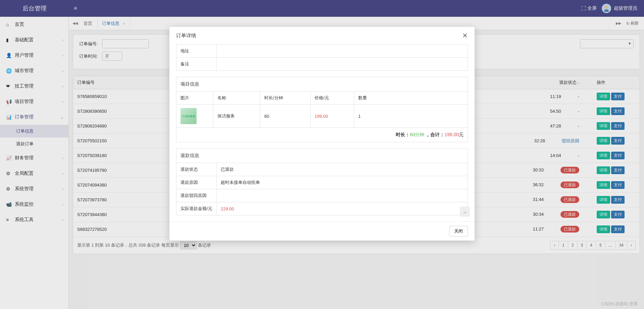 The width and height of the screenshot is (644, 309). What do you see at coordinates (459, 231) in the screenshot?
I see `modal-close-footer-button: 关闭` at bounding box center [459, 231].